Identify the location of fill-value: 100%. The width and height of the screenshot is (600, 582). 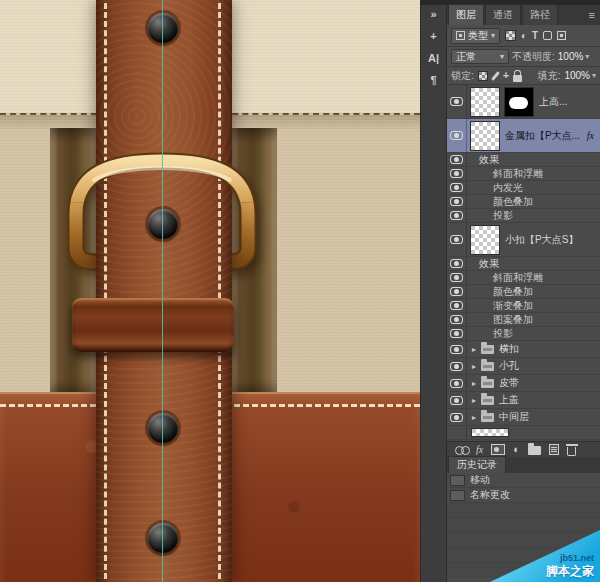
(580, 76).